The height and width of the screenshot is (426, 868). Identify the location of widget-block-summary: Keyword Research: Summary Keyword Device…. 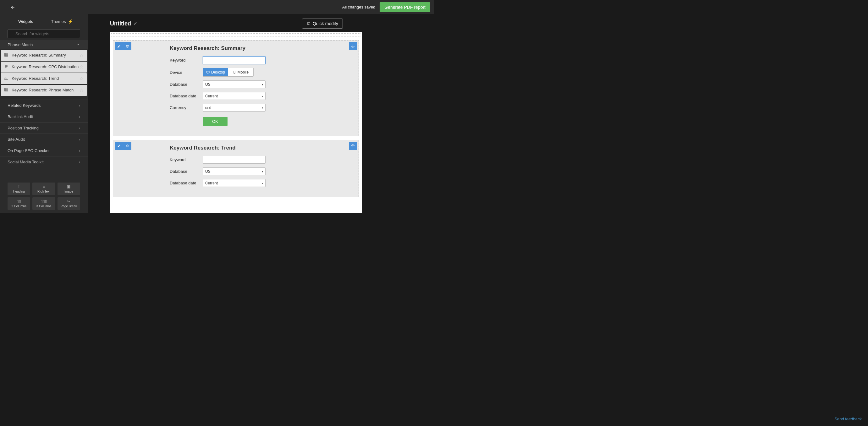
(236, 88).